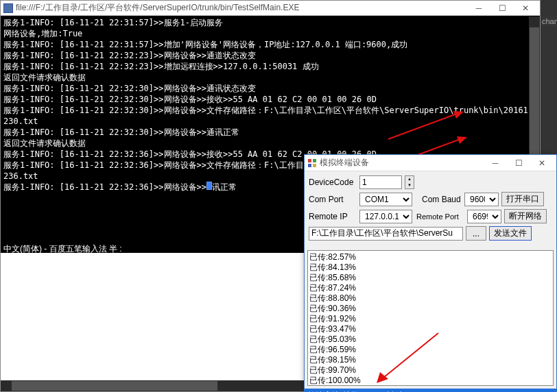 Image resolution: width=557 pixels, height=392 pixels. What do you see at coordinates (333, 182) in the screenshot?
I see `device-code-label: DeviceCode` at bounding box center [333, 182].